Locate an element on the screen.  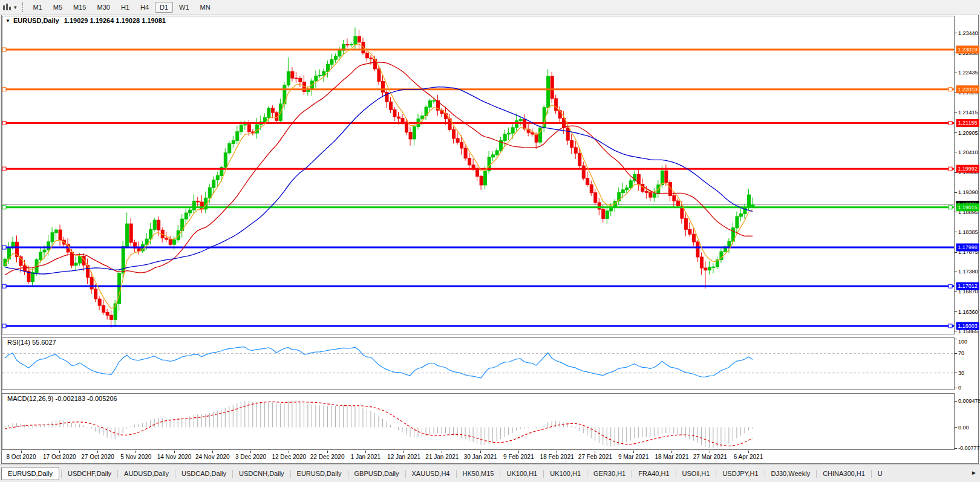
svg-text: 24 Nov 2020 is located at coordinates (213, 457).